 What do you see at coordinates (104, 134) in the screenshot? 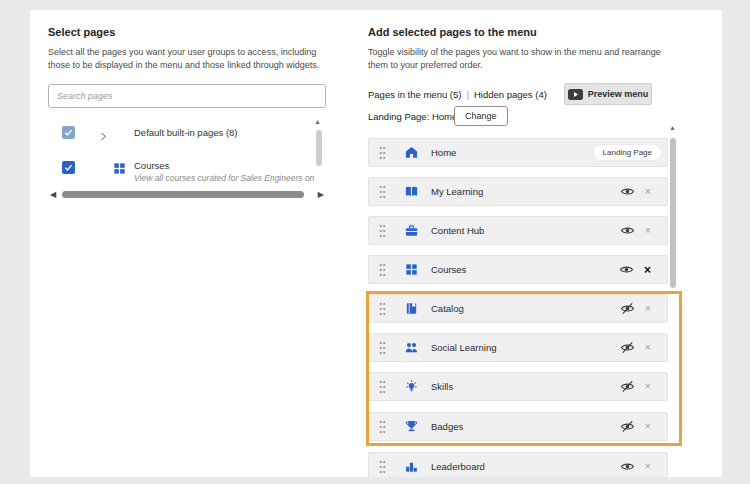
I see `chevron-right-icon` at bounding box center [104, 134].